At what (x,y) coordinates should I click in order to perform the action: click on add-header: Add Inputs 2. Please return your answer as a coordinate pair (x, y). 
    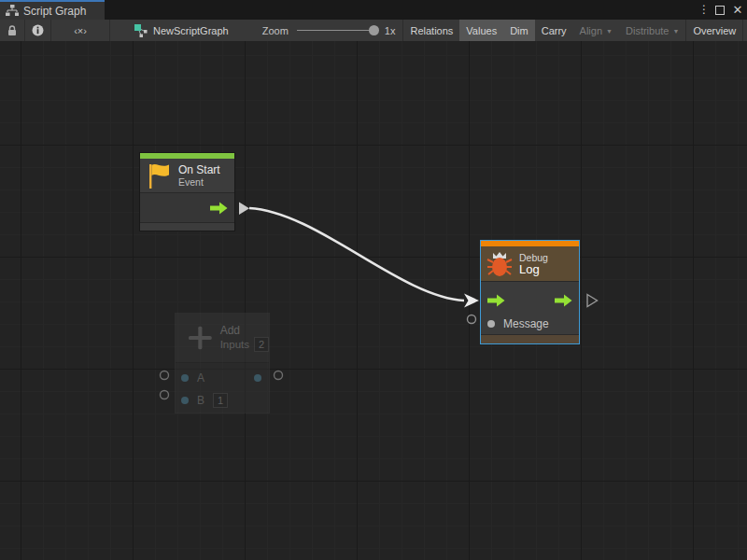
    Looking at the image, I should click on (222, 338).